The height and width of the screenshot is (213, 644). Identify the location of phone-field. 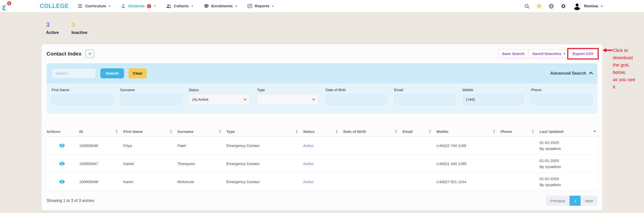
(562, 99).